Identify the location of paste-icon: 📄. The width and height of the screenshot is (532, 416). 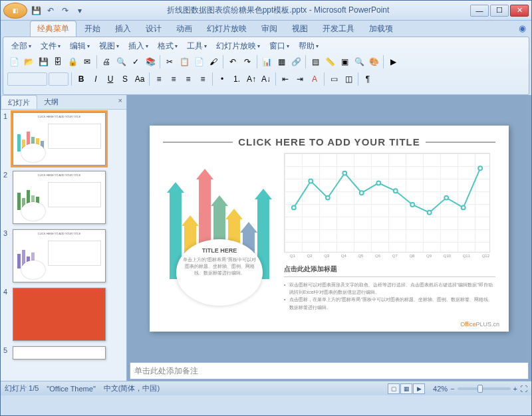
(199, 62).